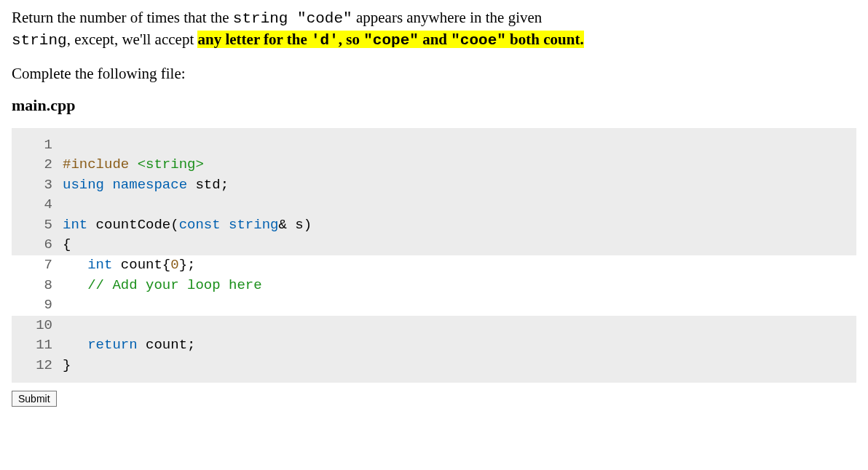  I want to click on code-line: 9, so click(434, 306).